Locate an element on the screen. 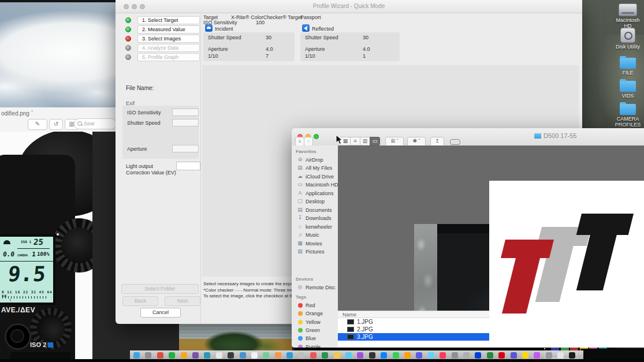 Image resolution: width=644 pixels, height=362 pixels. light-output-input is located at coordinates (188, 166).